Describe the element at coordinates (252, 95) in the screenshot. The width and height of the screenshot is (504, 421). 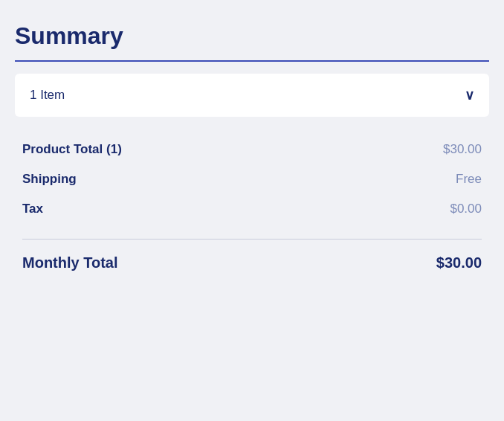
I see `items-row: 1 Item ∨` at that location.